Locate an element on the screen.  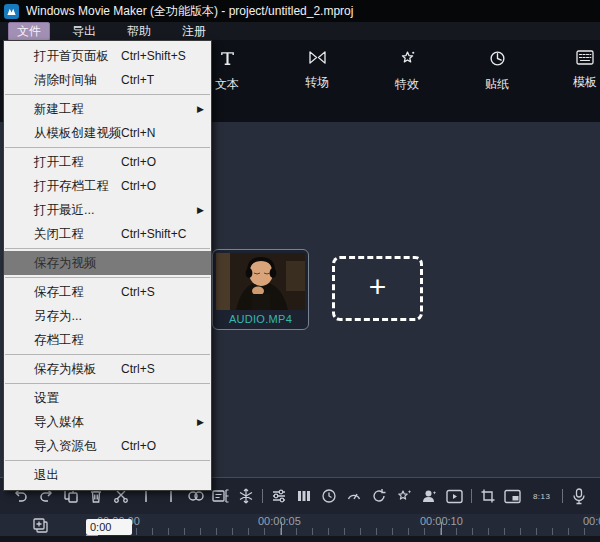
menu-item-open-project: 打开工程Ctrl+O is located at coordinates (108, 162).